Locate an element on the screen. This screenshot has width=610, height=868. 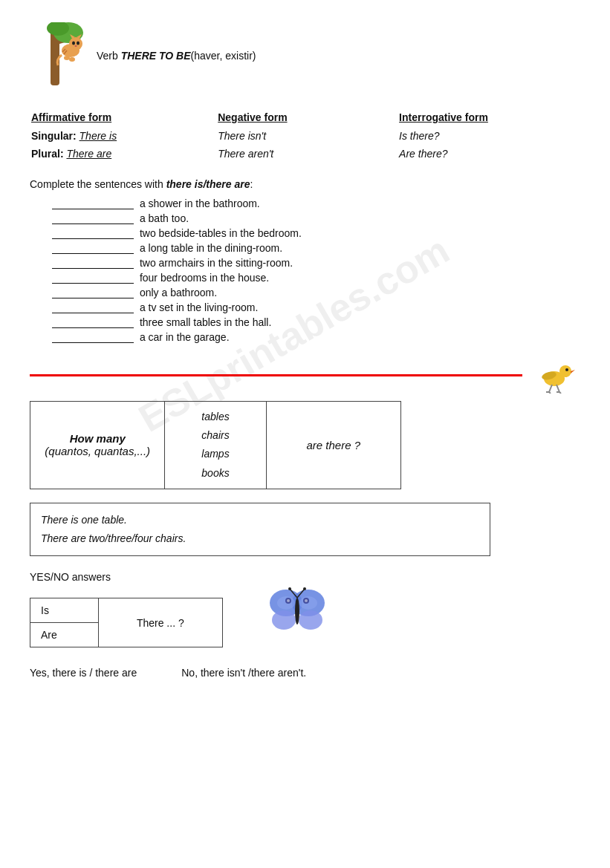
bird-icon is located at coordinates (554, 375).